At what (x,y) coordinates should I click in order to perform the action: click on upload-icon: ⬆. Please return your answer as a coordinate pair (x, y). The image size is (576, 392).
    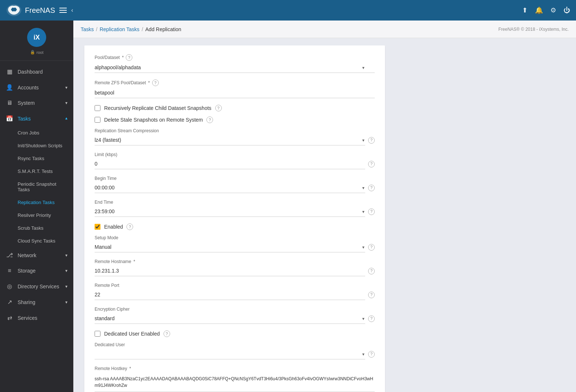
    Looking at the image, I should click on (525, 10).